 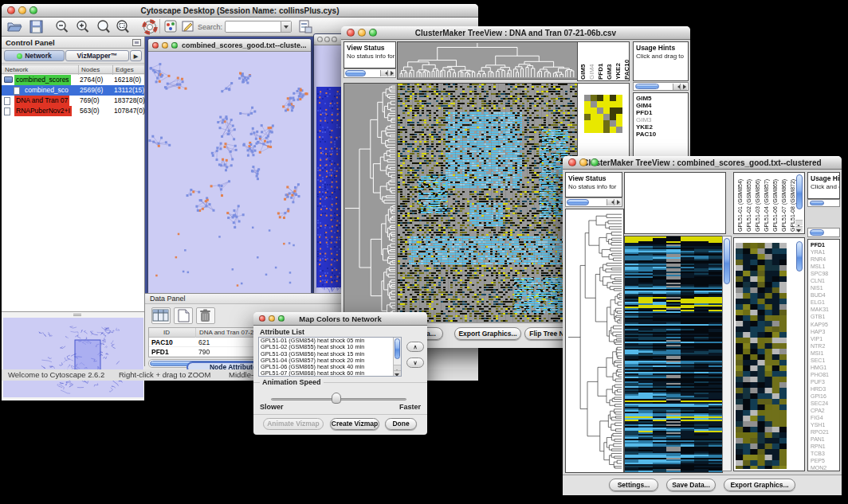 I want to click on scroll-up-icon, so click(x=397, y=368).